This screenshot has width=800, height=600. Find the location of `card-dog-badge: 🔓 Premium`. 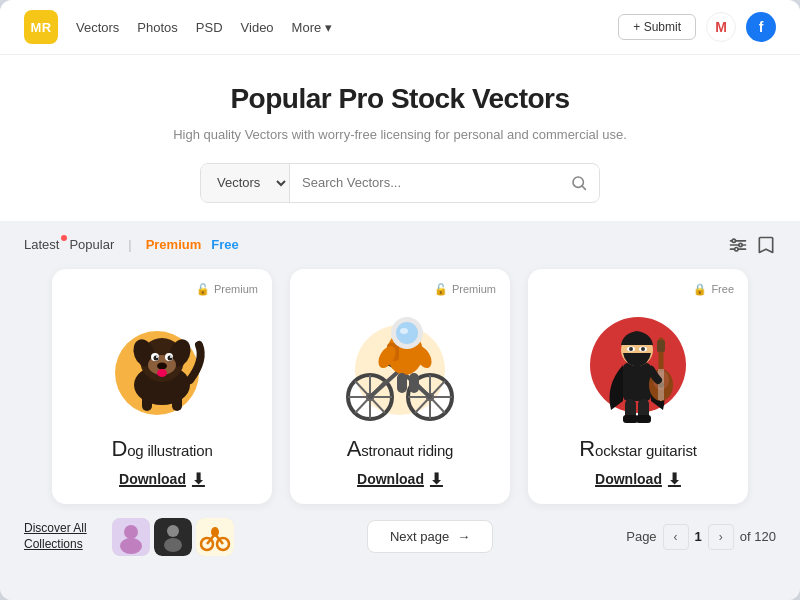

card-dog-badge: 🔓 Premium is located at coordinates (227, 290).